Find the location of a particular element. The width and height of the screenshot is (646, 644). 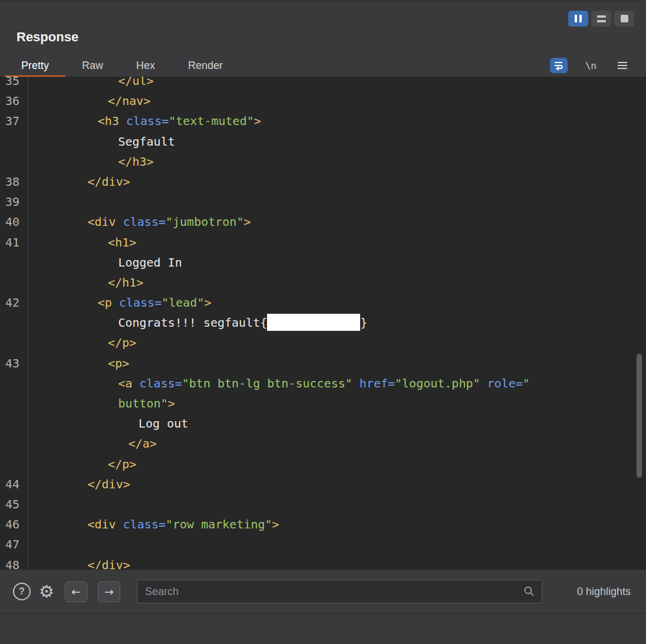

code-line: button"> is located at coordinates (323, 403).